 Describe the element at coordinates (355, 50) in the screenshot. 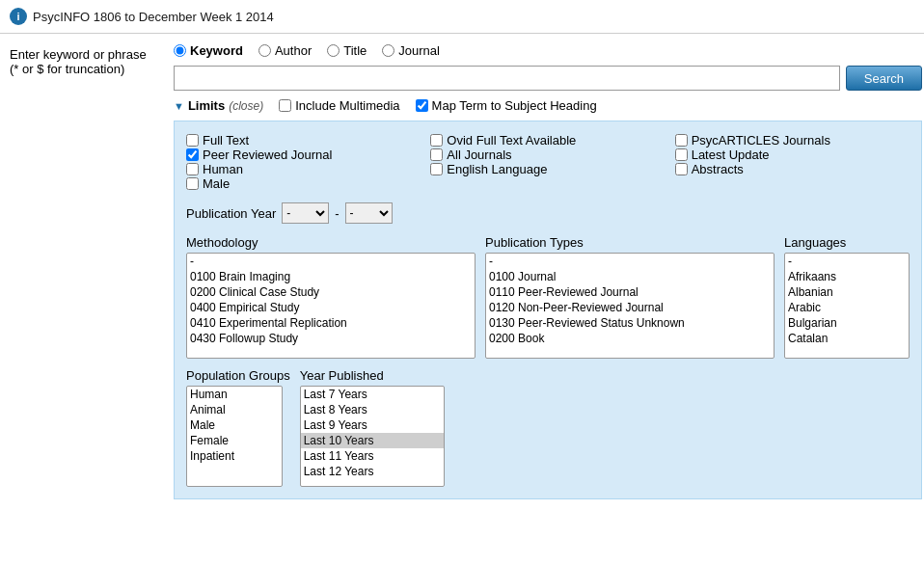

I see `radio-title-label: Title` at that location.